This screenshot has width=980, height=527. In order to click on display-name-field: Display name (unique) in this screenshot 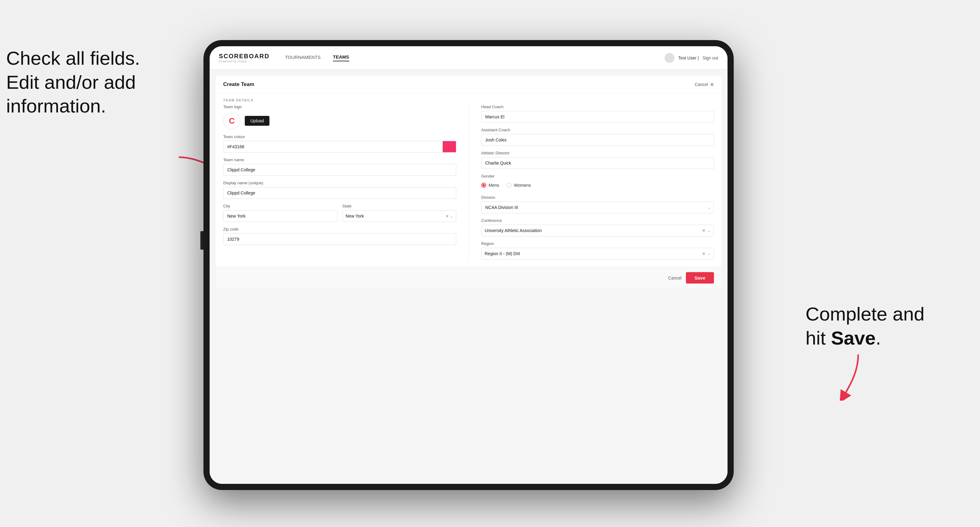, I will do `click(340, 190)`.